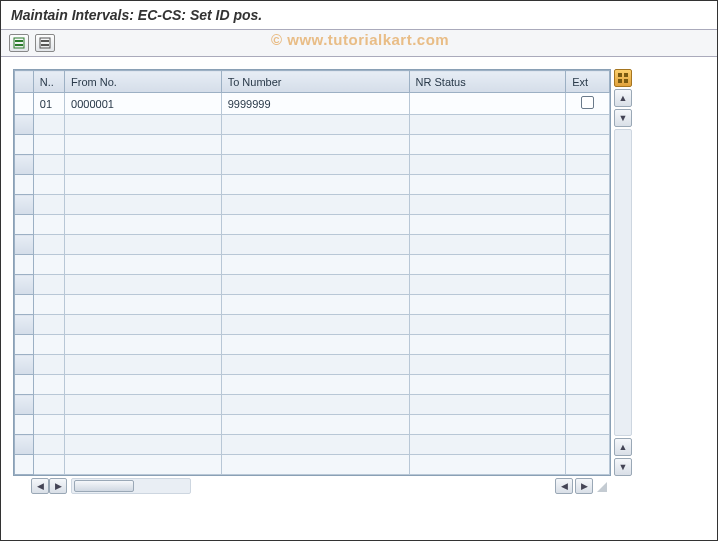 This screenshot has height=541, width=718. Describe the element at coordinates (623, 78) in the screenshot. I see `configure-columns-button` at that location.